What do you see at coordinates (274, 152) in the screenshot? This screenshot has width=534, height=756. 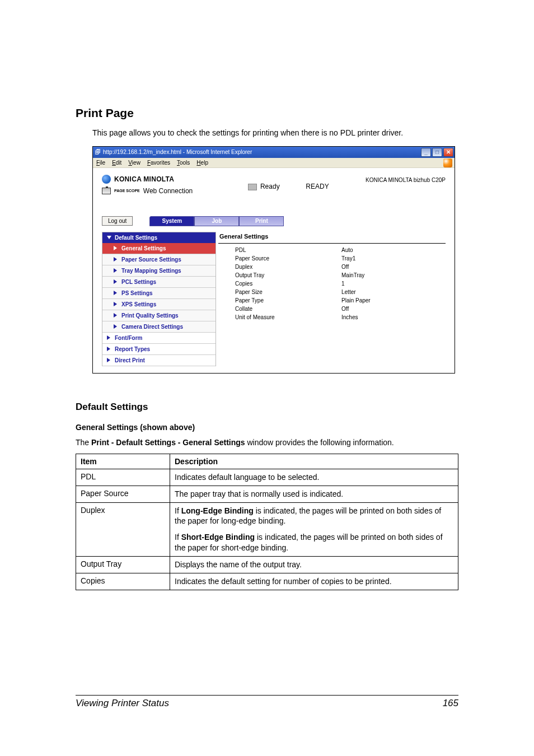 I see `browser-titlebar: 🗐 http://192.168.1.2/m_index.html - Micr…` at bounding box center [274, 152].